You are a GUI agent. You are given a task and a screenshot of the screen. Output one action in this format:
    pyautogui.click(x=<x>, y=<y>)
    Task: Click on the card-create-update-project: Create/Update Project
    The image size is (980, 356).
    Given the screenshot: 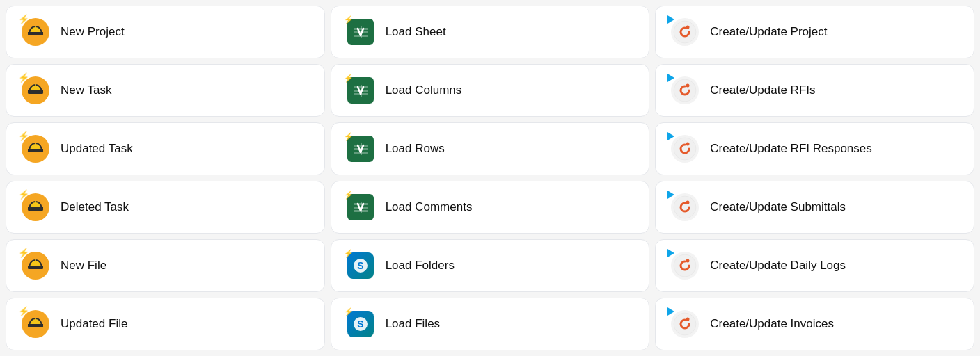 What is the action you would take?
    pyautogui.click(x=814, y=32)
    